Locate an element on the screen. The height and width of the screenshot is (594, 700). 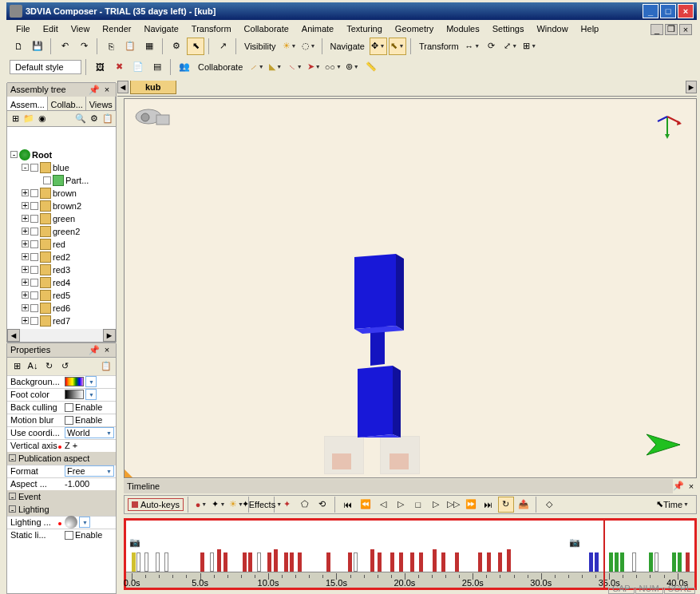
close-button: × is located at coordinates (686, 11).